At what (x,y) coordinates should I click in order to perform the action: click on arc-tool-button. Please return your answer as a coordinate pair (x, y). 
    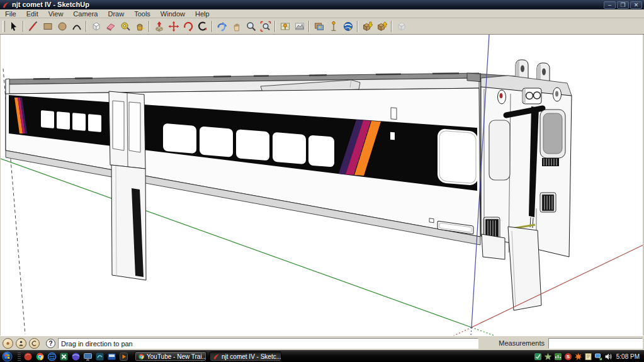
    Looking at the image, I should click on (77, 26).